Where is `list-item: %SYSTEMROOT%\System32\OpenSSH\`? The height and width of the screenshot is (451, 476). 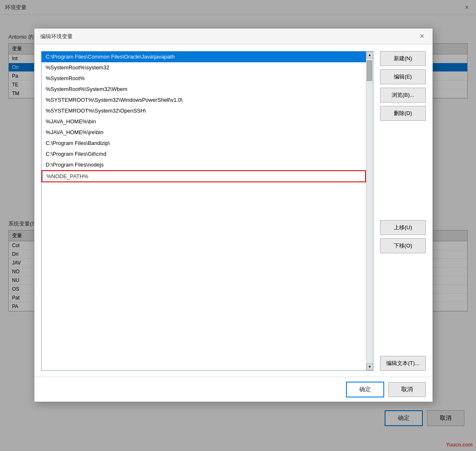 list-item: %SYSTEMROOT%\System32\OpenSSH\ is located at coordinates (204, 111).